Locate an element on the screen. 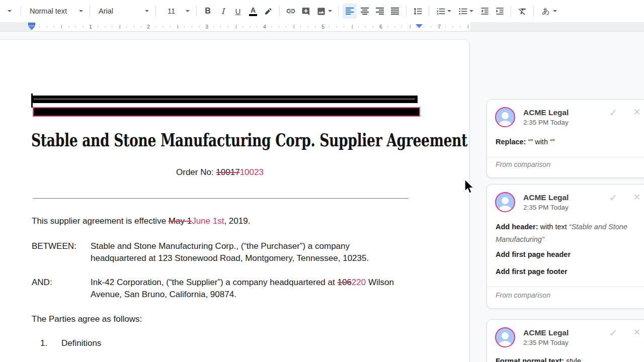  align-left-button is located at coordinates (350, 11).